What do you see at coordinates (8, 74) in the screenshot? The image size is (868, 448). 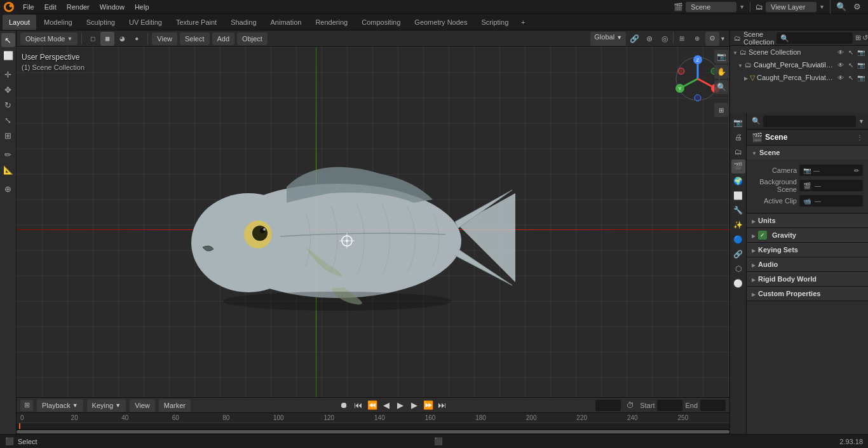 I see `tool-cursor: ✛` at bounding box center [8, 74].